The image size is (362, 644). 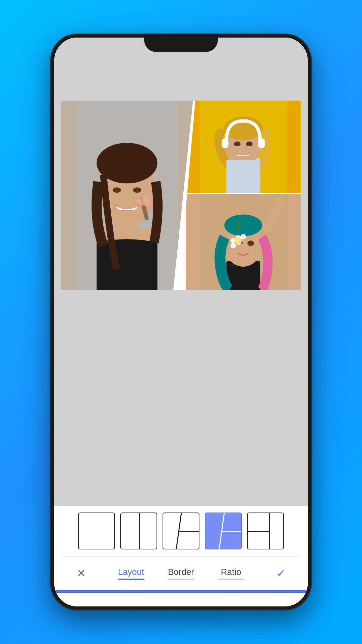 What do you see at coordinates (181, 591) in the screenshot?
I see `blue-indicator-bar` at bounding box center [181, 591].